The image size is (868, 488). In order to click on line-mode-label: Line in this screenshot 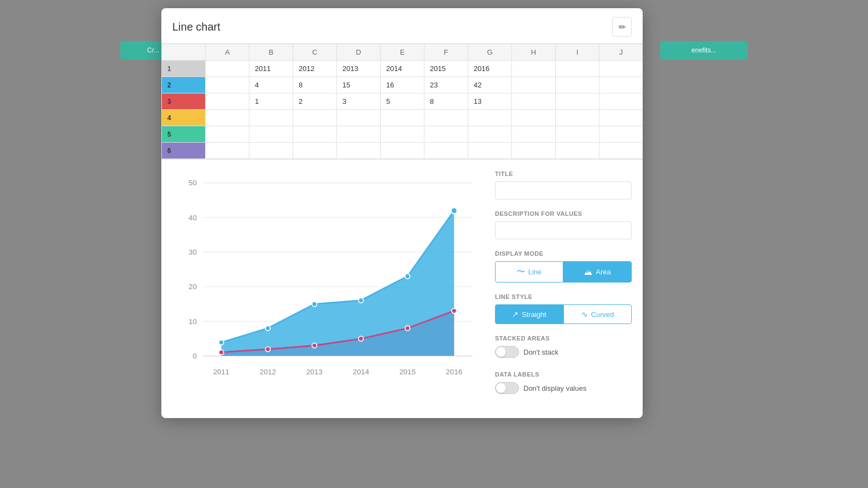, I will do `click(535, 272)`.